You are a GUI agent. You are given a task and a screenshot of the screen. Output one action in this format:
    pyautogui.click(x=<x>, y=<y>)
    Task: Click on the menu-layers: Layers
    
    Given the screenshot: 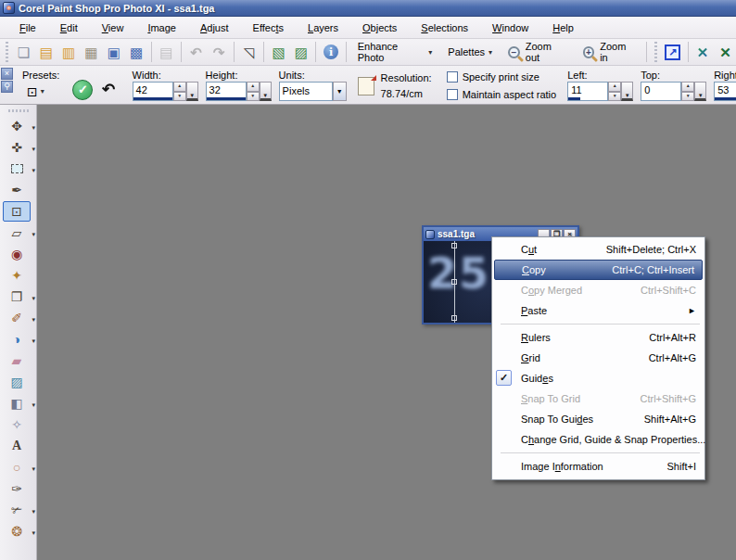 What is the action you would take?
    pyautogui.click(x=323, y=28)
    